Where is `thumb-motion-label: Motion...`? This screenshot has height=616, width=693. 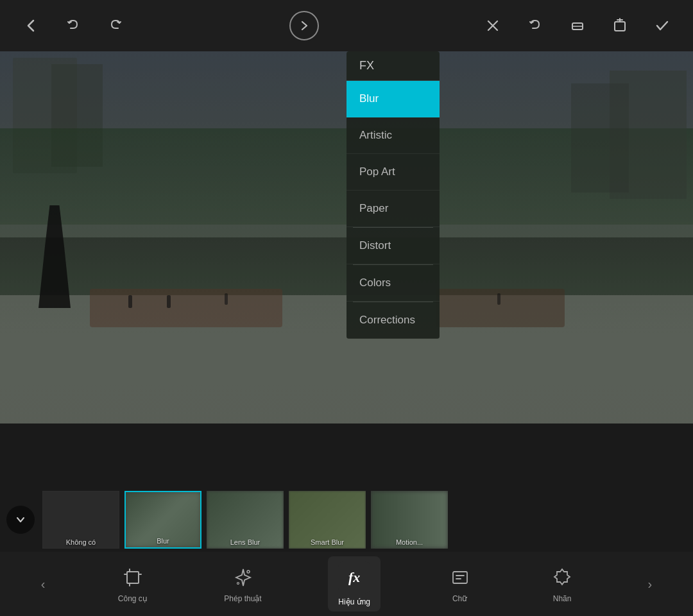
thumb-motion-label: Motion... is located at coordinates (409, 542).